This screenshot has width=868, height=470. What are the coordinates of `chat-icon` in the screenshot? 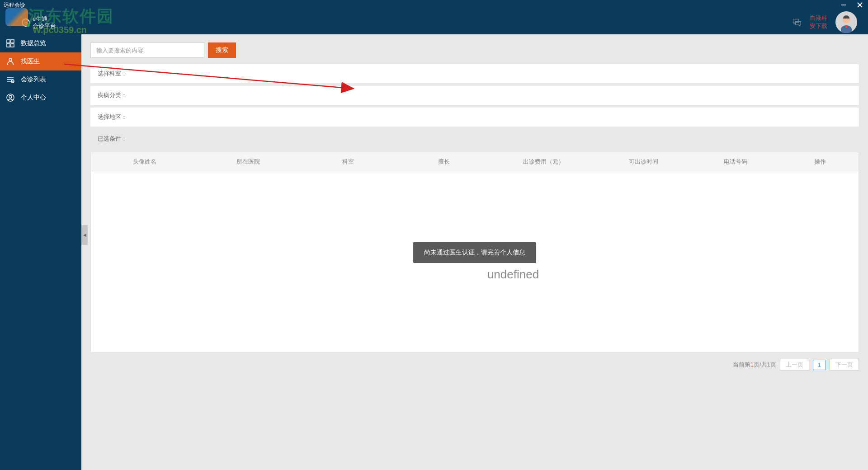 It's located at (797, 22).